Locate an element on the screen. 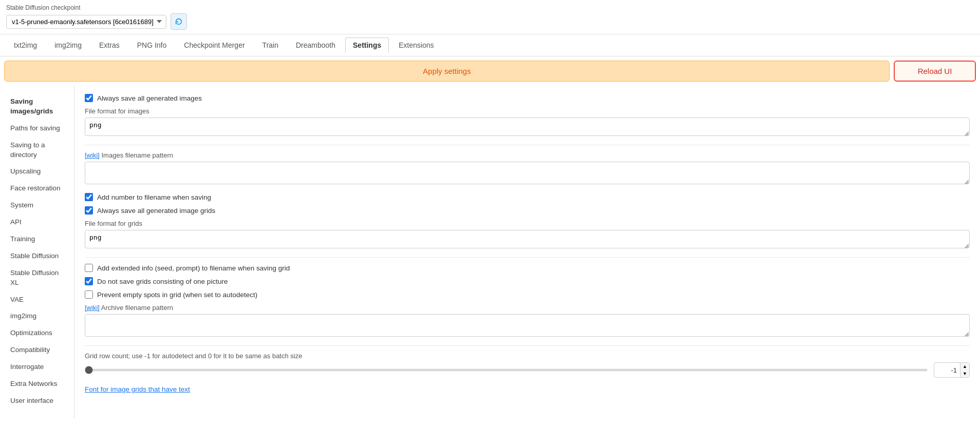 The image size is (980, 428). tab-checkpoint-merger: Checkpoint Merger is located at coordinates (214, 45).